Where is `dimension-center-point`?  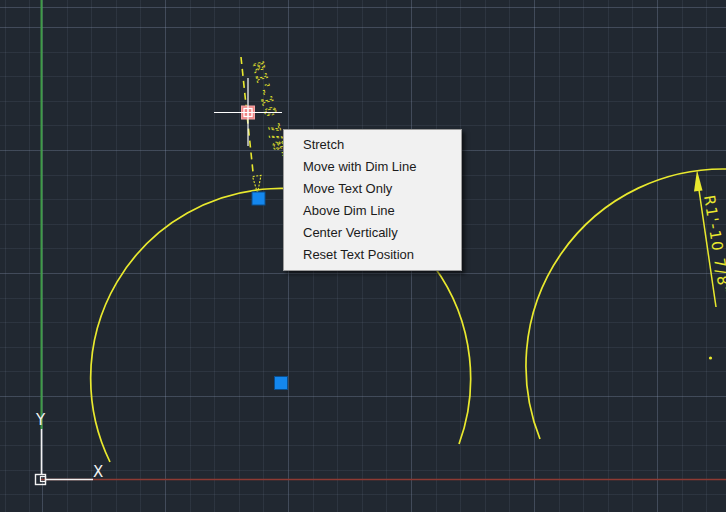
dimension-center-point is located at coordinates (710, 358).